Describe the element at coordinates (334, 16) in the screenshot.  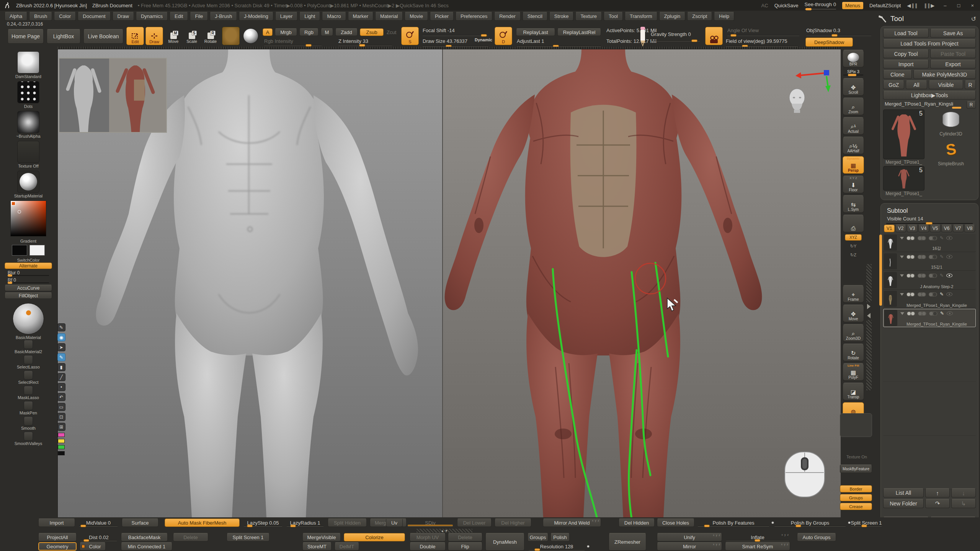
I see `menu-item-macro: Macro` at that location.